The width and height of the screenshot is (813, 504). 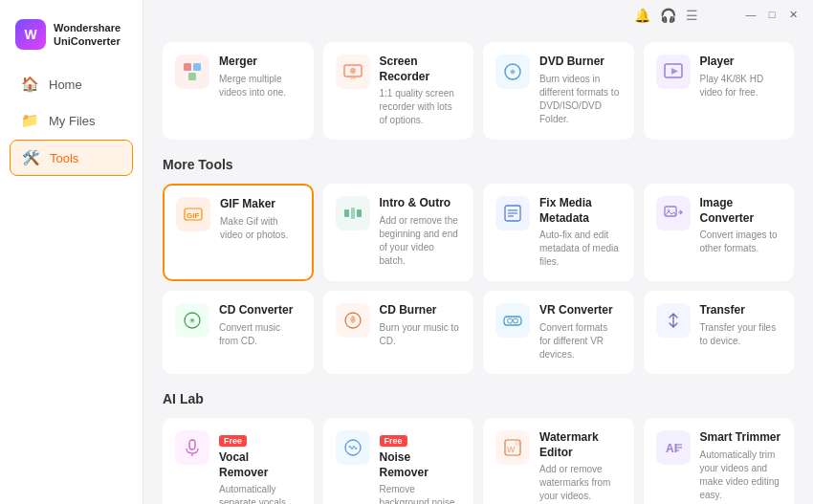 What do you see at coordinates (260, 77) in the screenshot?
I see `merger-info: Merger Merge multiple videos into one.` at bounding box center [260, 77].